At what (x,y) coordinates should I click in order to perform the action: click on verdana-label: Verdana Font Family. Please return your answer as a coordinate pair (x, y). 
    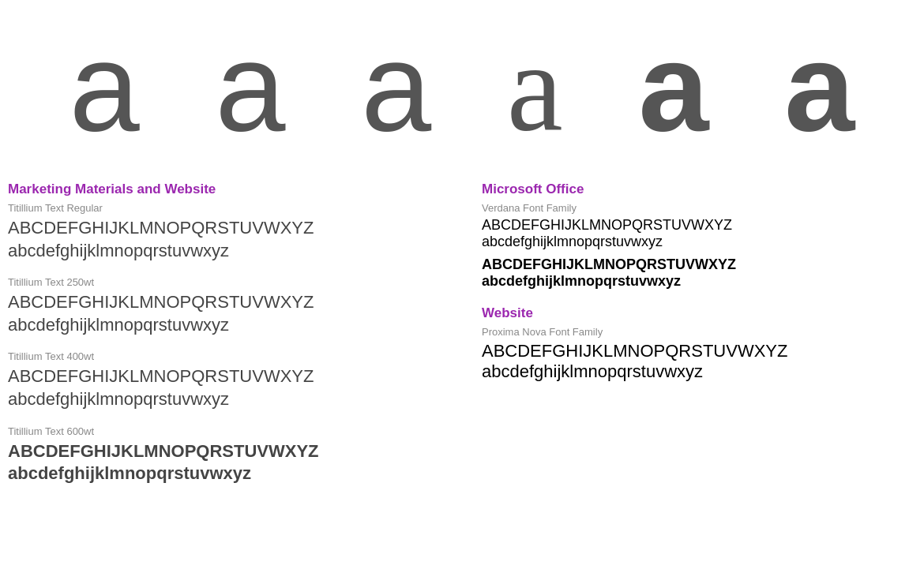
    Looking at the image, I should click on (687, 208).